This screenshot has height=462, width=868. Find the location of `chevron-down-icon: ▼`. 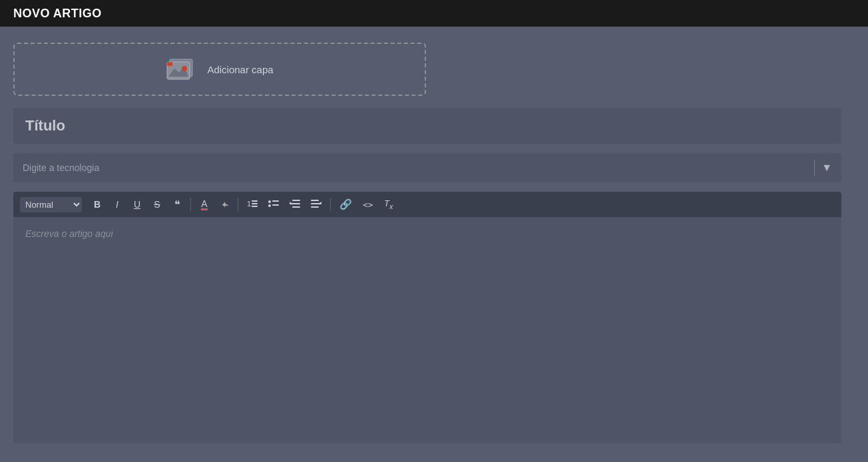

chevron-down-icon: ▼ is located at coordinates (827, 168).